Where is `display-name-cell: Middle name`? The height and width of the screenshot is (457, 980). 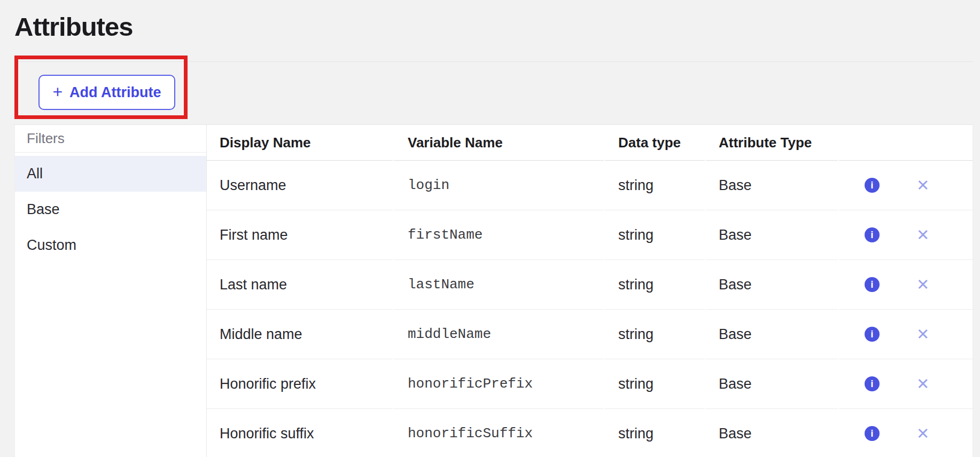 display-name-cell: Middle name is located at coordinates (300, 334).